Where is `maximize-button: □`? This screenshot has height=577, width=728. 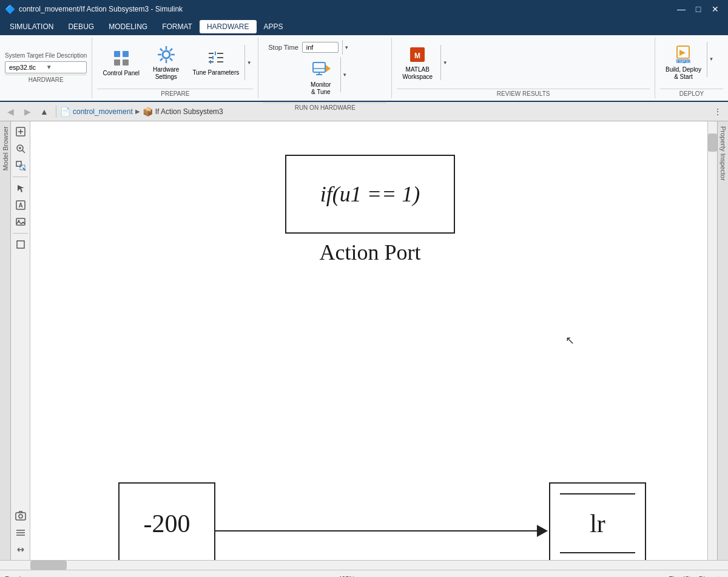
maximize-button: □ is located at coordinates (698, 9).